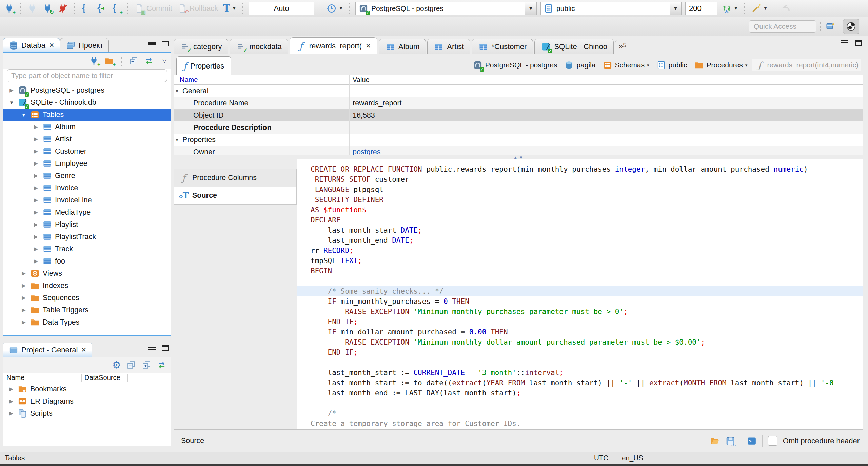  Describe the element at coordinates (87, 389) in the screenshot. I see `project-item-bookmarks: ▶★Bookmarks` at that location.